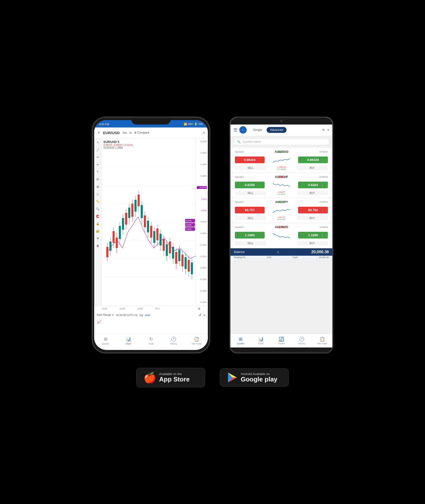 Image resolution: width=425 pixels, height=504 pixels. What do you see at coordinates (281, 341) in the screenshot?
I see `android-nav-trades: 🔄 Trades` at bounding box center [281, 341].